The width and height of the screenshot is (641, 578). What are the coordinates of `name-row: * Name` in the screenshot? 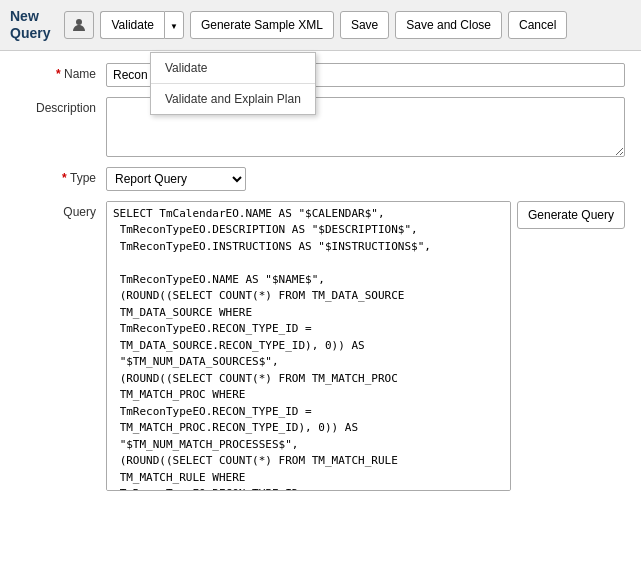 It's located at (320, 75).